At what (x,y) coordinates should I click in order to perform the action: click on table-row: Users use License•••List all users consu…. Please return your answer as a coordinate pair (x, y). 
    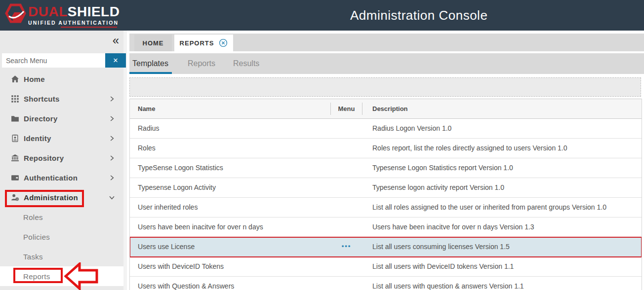
    Looking at the image, I should click on (386, 247).